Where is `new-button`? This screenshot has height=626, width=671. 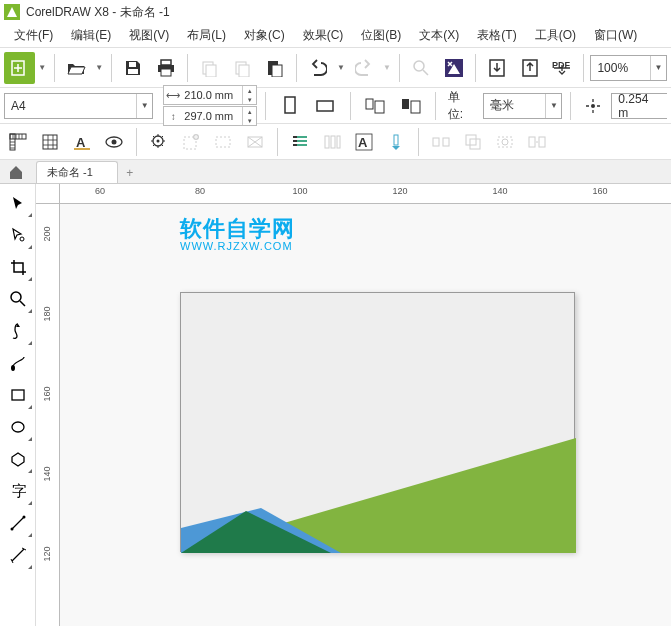
new-button is located at coordinates (20, 68).